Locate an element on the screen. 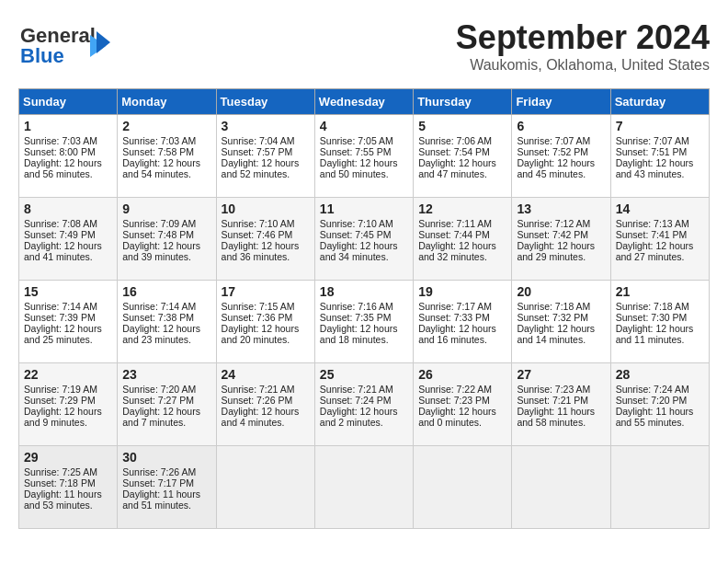  table-row: 18 Sunrise: 7:16 AM Sunset: 7:35 PM Dayl… is located at coordinates (364, 322).